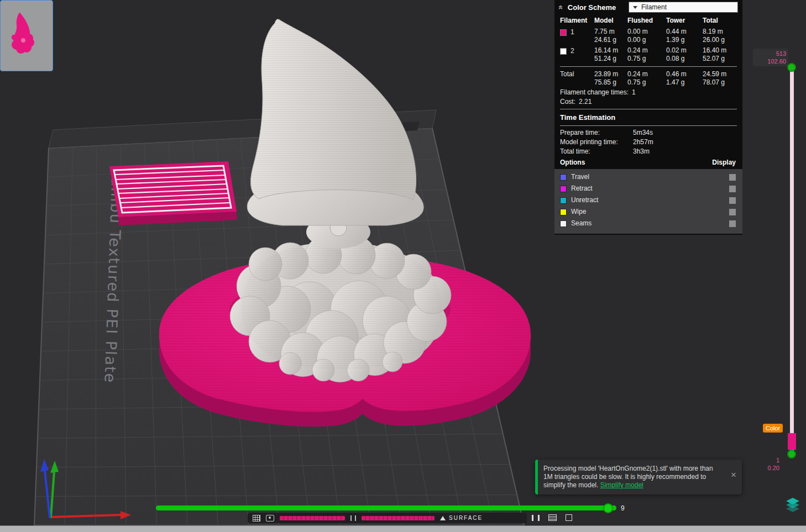  I want to click on close-icon: ×, so click(734, 475).